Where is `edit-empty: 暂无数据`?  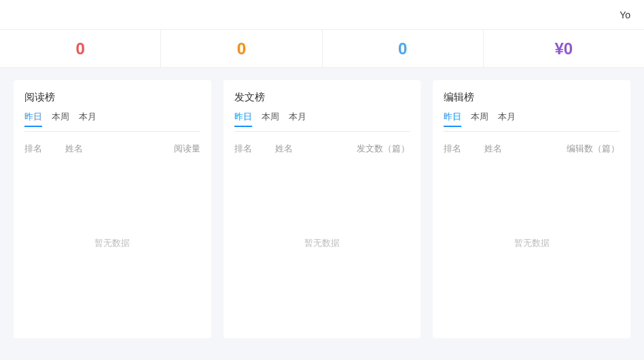
edit-empty: 暂无数据 is located at coordinates (531, 243).